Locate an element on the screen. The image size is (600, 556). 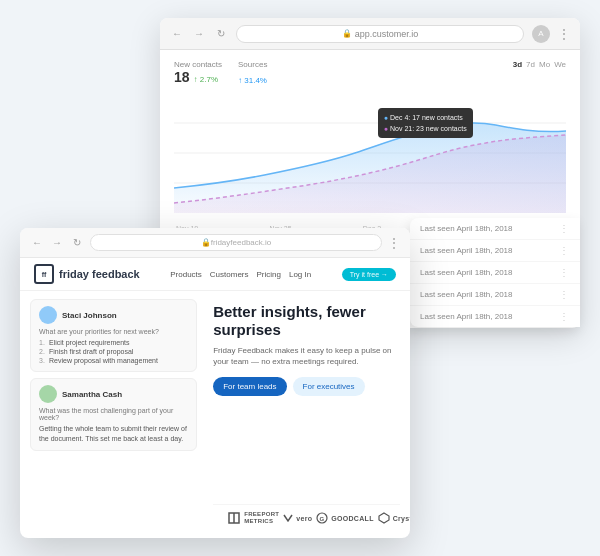
ff-browser-chrome: ← → ↻ 🔒 fridayfeedback.io ⋮ is located at coordinates (215, 243).